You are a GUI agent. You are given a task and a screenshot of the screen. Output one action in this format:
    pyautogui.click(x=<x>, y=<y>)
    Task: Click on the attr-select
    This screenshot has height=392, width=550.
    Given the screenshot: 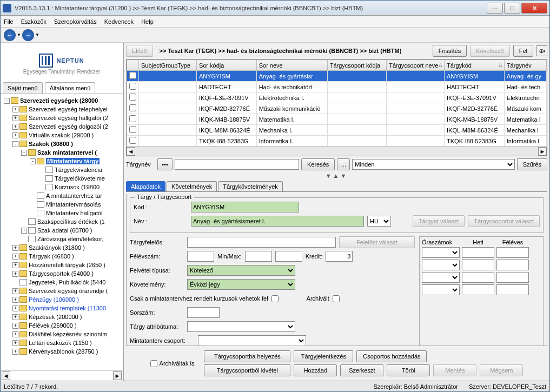 What is the action you would take?
    pyautogui.click(x=241, y=327)
    